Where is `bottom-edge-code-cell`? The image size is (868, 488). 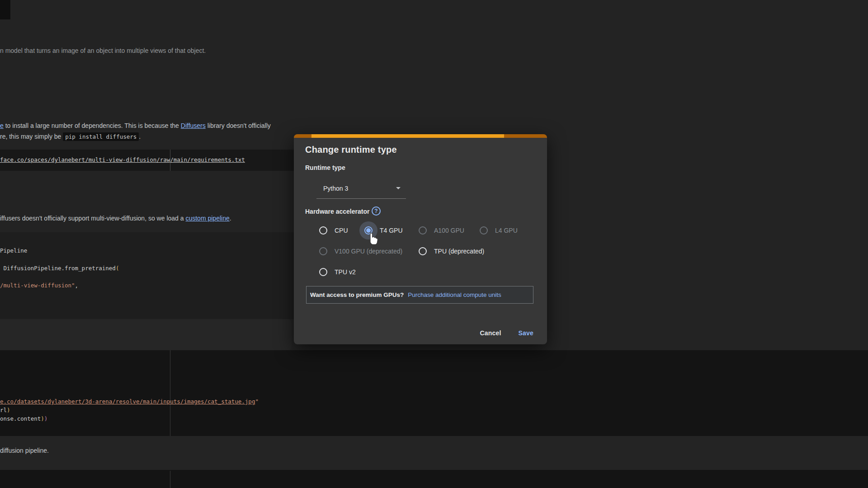 bottom-edge-code-cell is located at coordinates (434, 479).